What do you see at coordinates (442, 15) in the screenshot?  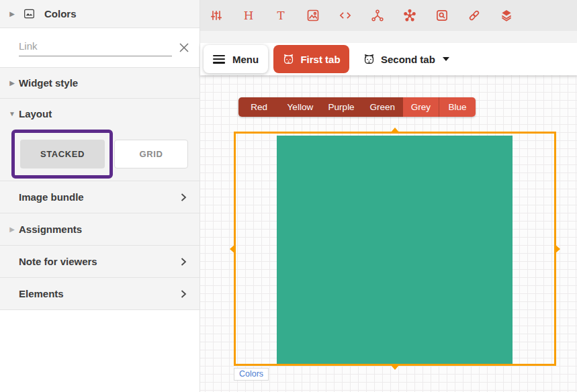 I see `search-icon` at bounding box center [442, 15].